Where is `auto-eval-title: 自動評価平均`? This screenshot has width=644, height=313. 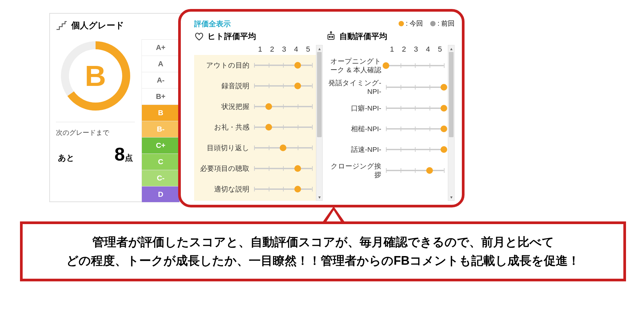
auto-eval-title: 自動評価平均 is located at coordinates (363, 36).